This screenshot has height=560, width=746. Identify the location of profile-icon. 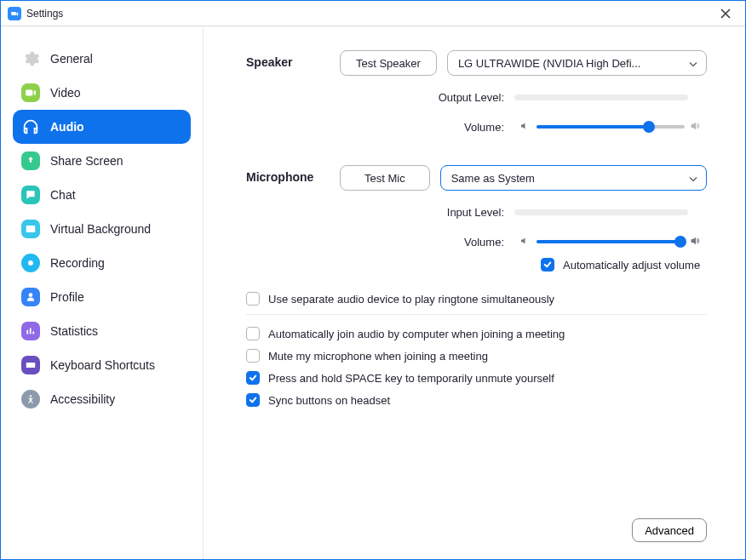
(31, 297).